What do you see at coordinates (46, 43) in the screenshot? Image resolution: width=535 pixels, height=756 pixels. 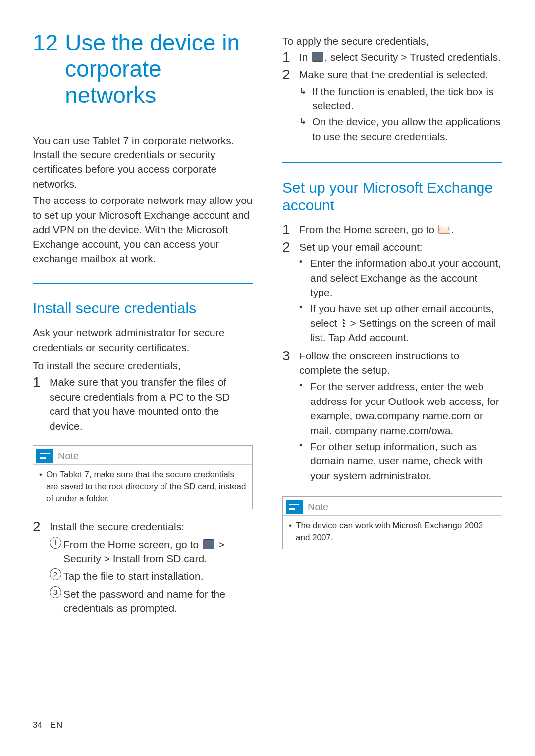 I see `chapter-number: 12` at bounding box center [46, 43].